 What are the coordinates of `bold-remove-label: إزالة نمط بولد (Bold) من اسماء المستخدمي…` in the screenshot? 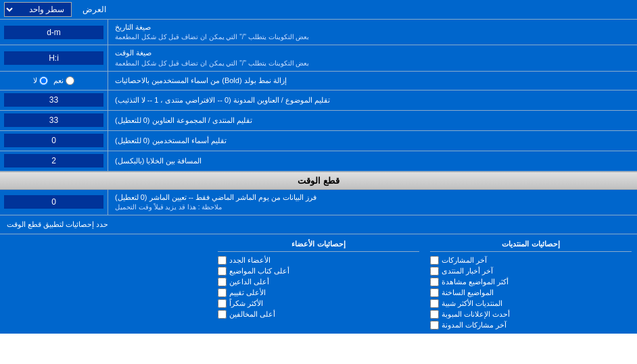 It's located at (373, 81).